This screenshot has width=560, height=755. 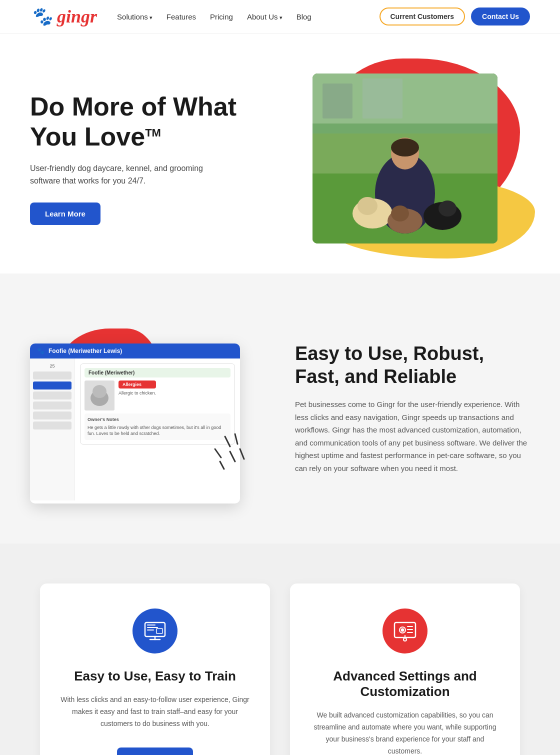 I want to click on hero-subtext: User-friendly dog daycare, kennel, and g…, so click(x=125, y=175).